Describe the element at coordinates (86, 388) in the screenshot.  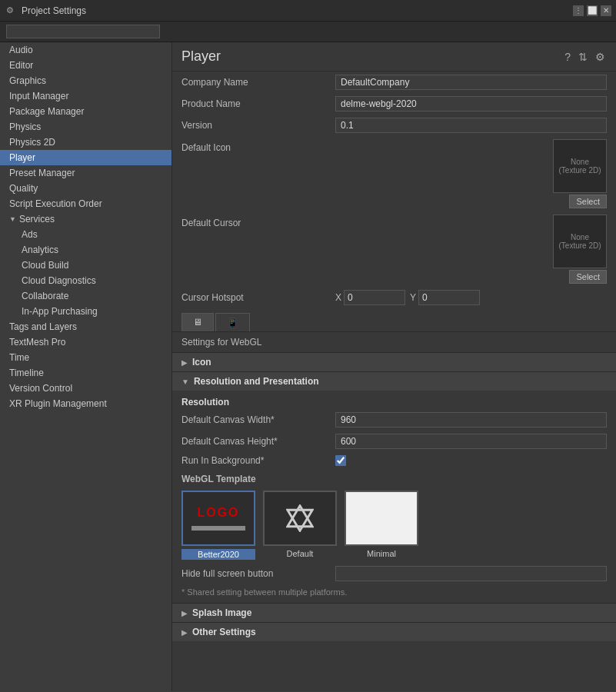
I see `sidebar-item-version-control: Version Control` at that location.